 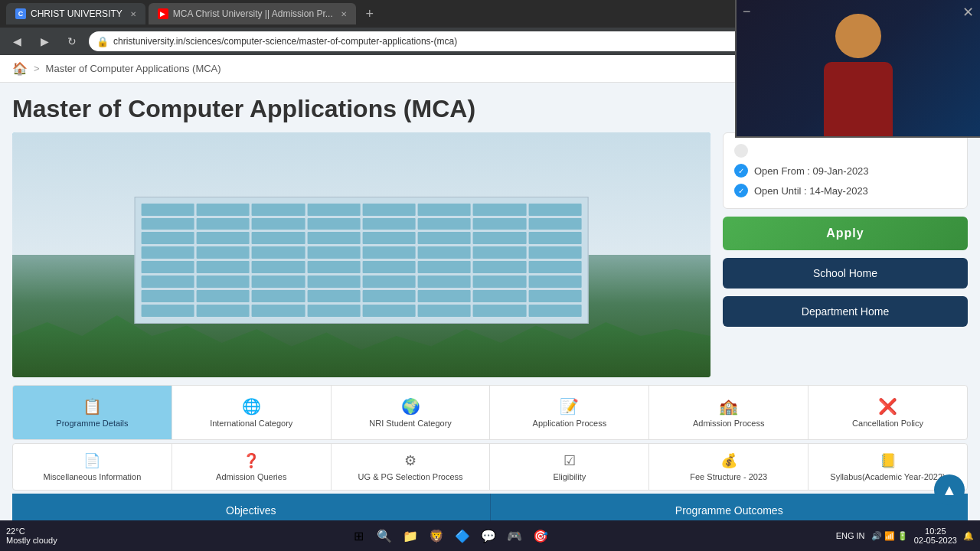 What do you see at coordinates (570, 423) in the screenshot?
I see `tab-application-label: Application Process` at bounding box center [570, 423].